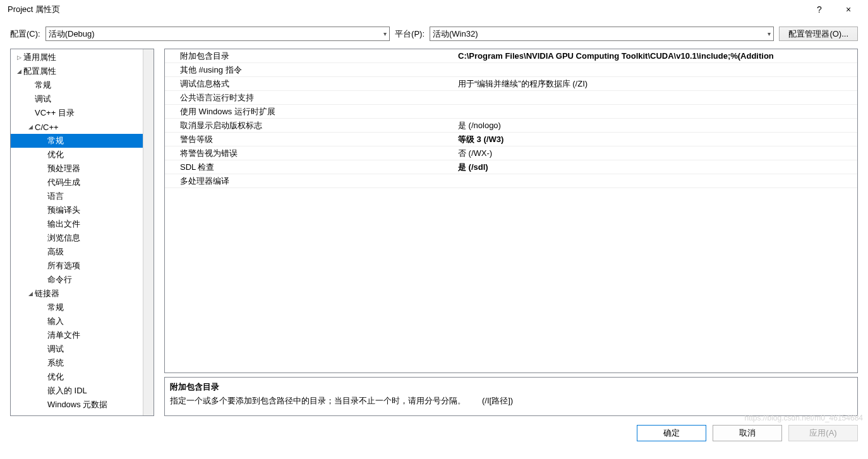 The height and width of the screenshot is (459, 868). Describe the element at coordinates (511, 84) in the screenshot. I see `property-row: 调试信息格式用于“编辑并继续”的程序数据库 (/ZI)` at that location.